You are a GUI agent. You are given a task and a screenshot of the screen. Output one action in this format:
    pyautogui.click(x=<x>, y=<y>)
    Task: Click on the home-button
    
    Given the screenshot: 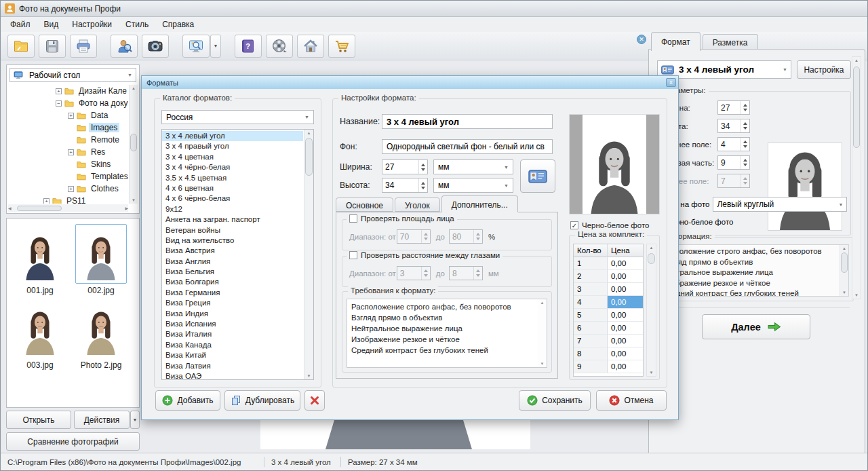 What is the action you would take?
    pyautogui.click(x=311, y=46)
    